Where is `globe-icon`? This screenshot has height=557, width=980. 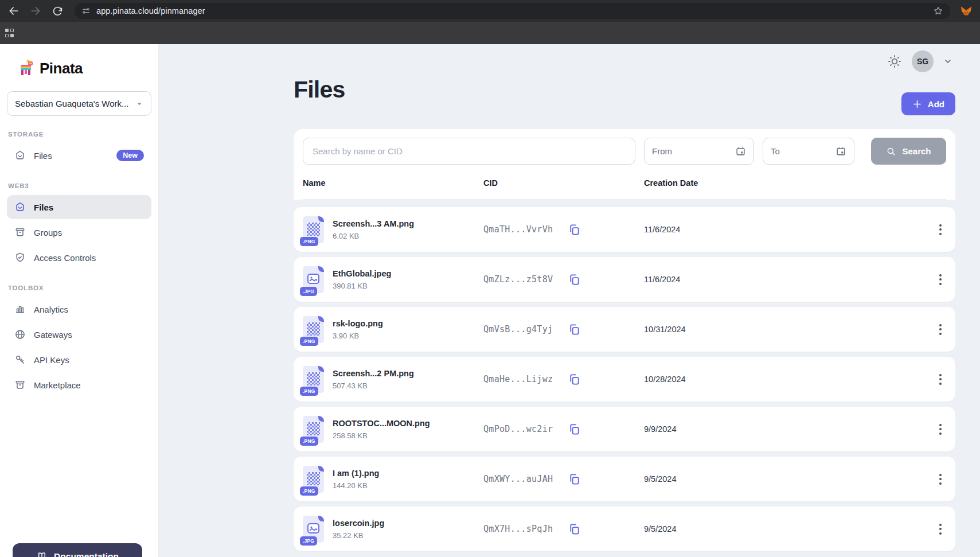
globe-icon is located at coordinates (20, 334).